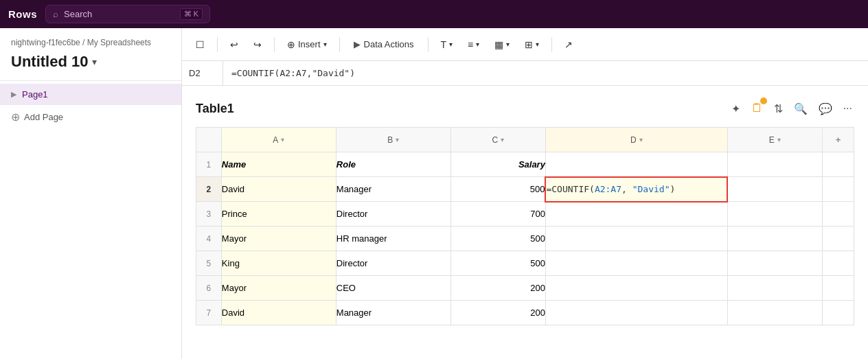 This screenshot has height=359, width=868. I want to click on undo-button: ↩, so click(234, 45).